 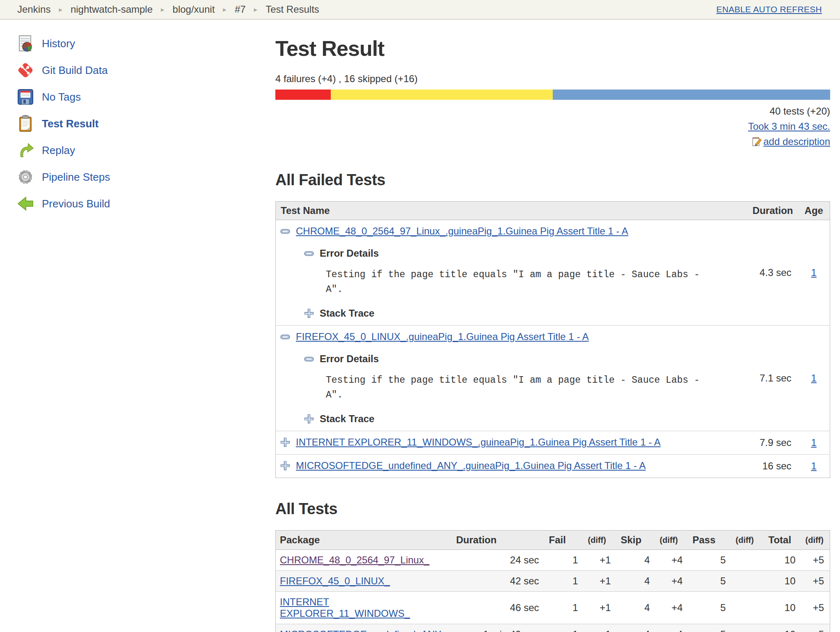 I want to click on failed-test-link: INTERNET EXPLORER_11_WINDOWS_.guineaPig_…, so click(x=478, y=442).